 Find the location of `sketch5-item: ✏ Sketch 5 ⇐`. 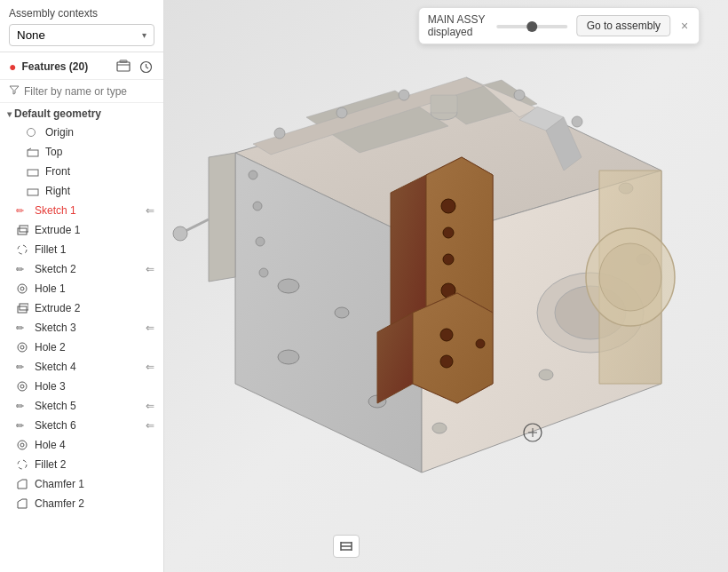

sketch5-item: ✏ Sketch 5 ⇐ is located at coordinates (82, 406).